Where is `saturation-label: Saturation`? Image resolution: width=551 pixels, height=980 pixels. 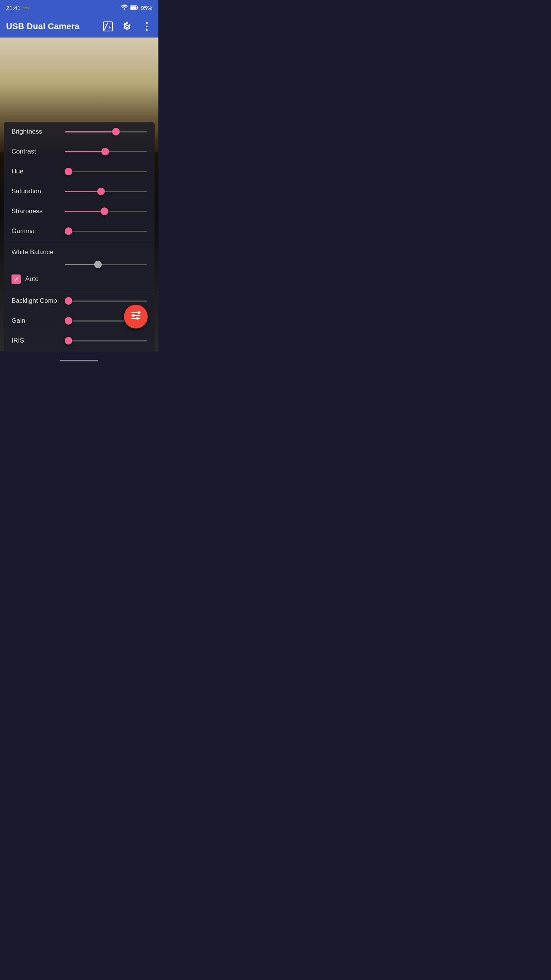 saturation-label: Saturation is located at coordinates (38, 191).